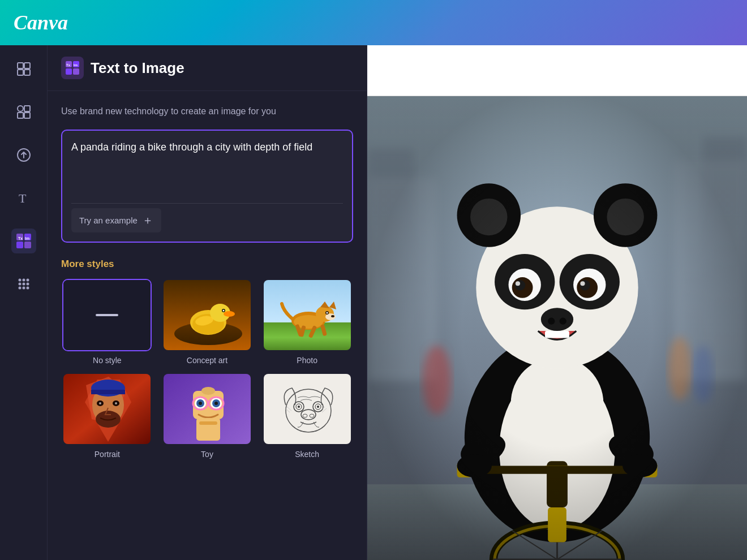 This screenshot has height=560, width=747. Describe the element at coordinates (148, 221) in the screenshot. I see `plus-icon: ＋` at that location.